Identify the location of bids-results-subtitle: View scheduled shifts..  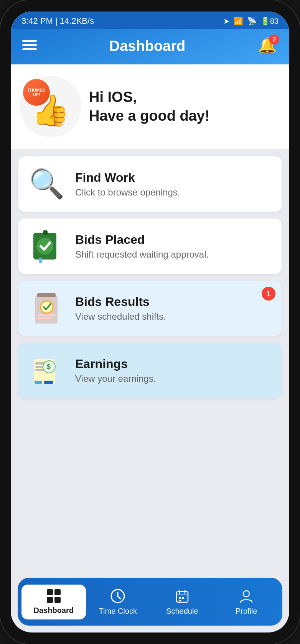
(120, 317).